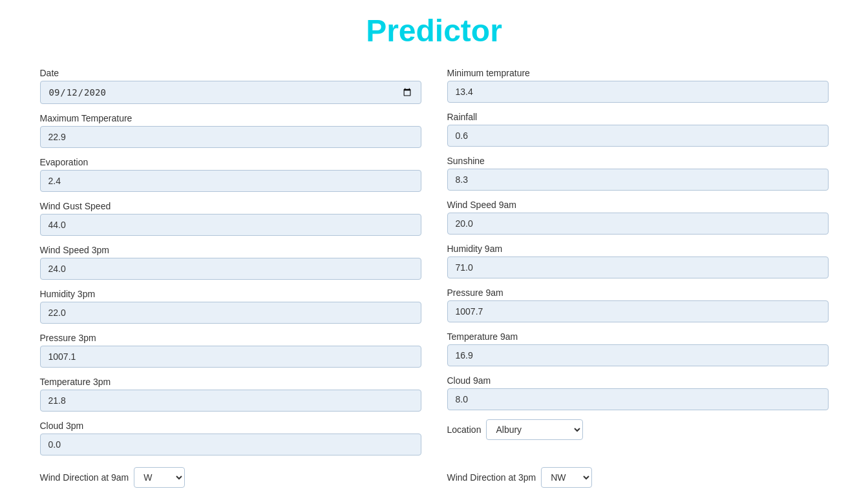 This screenshot has height=502, width=868. What do you see at coordinates (638, 393) in the screenshot?
I see `cloud-9am-field-container: Cloud 9am` at bounding box center [638, 393].